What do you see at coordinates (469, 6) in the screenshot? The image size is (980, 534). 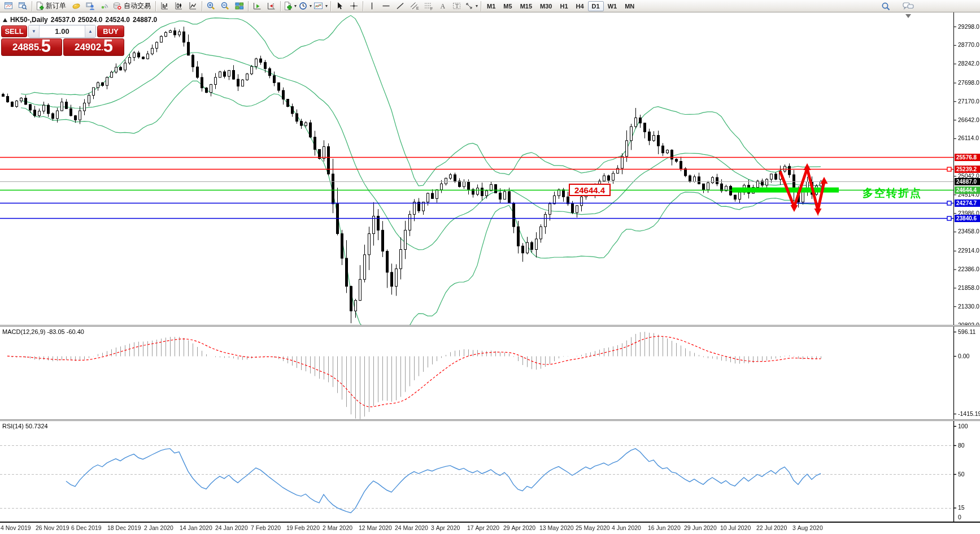 I see `arrows-icon` at bounding box center [469, 6].